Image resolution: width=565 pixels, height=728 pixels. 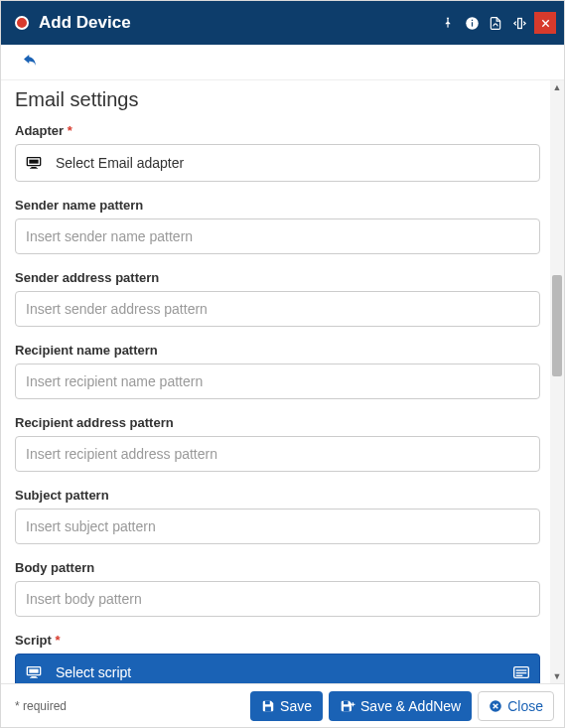 What do you see at coordinates (278, 309) in the screenshot?
I see `sender-address-input` at bounding box center [278, 309].